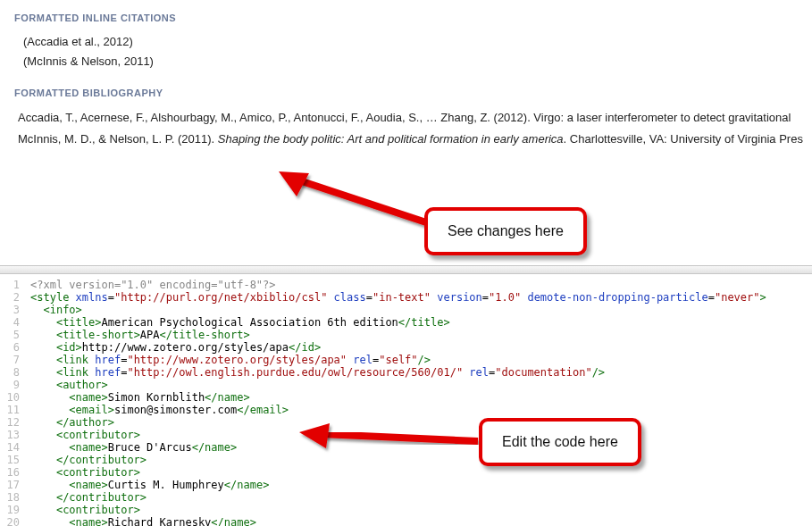  I want to click on line-number: 1, so click(10, 285).